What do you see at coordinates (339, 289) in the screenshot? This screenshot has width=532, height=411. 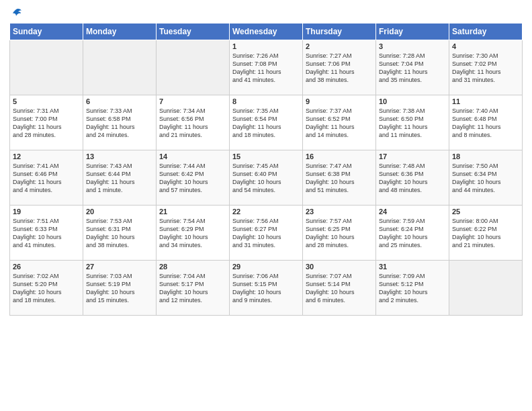 I see `day-info: Sunrise: 7:07 AM Sunset: 5:14 PM Dayligh…` at bounding box center [339, 289].